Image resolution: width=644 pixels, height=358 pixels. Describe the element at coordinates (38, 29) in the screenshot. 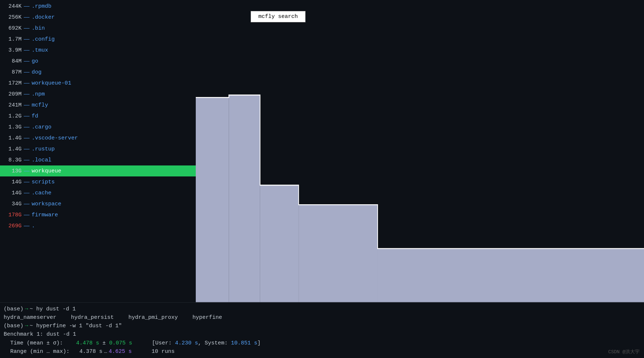

I see `file-name: .bin` at that location.